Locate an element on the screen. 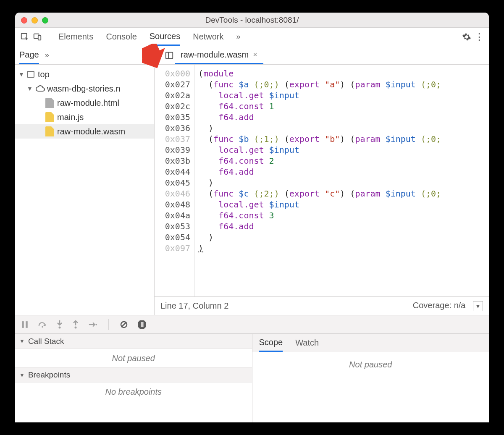 The image size is (504, 435). close-tab-icon: × is located at coordinates (255, 55).